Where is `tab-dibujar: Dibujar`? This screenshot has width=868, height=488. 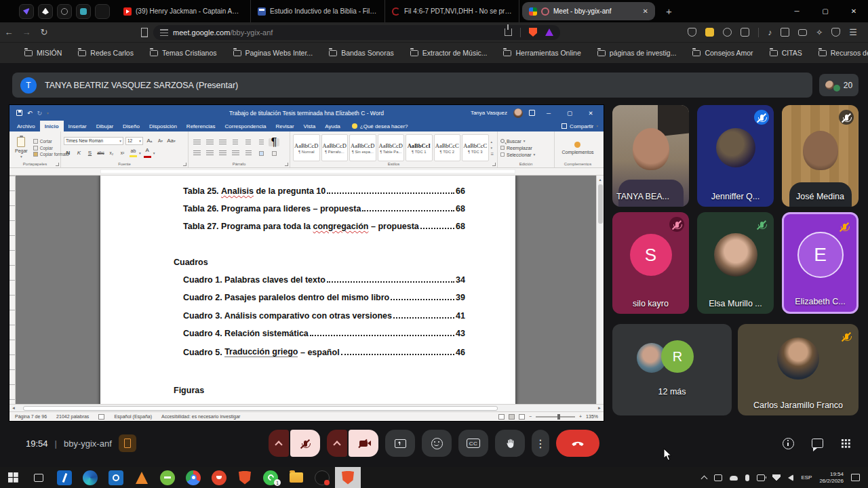
tab-dibujar: Dibujar is located at coordinates (104, 126).